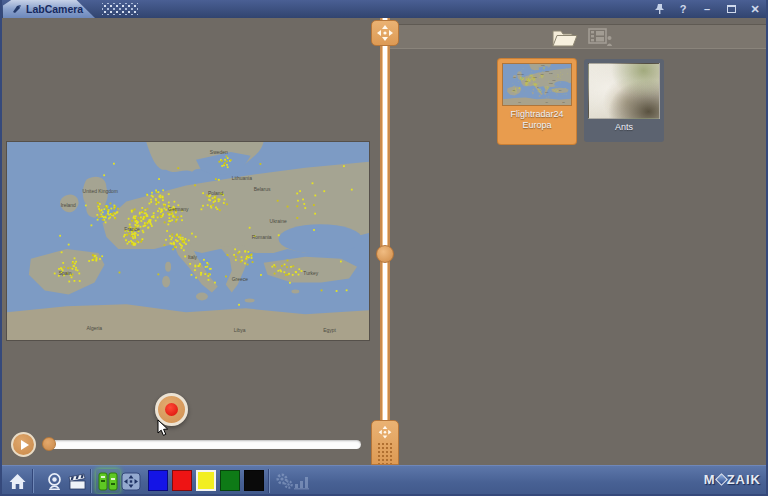 The height and width of the screenshot is (496, 768). Describe the element at coordinates (17, 481) in the screenshot. I see `home-button` at that location.